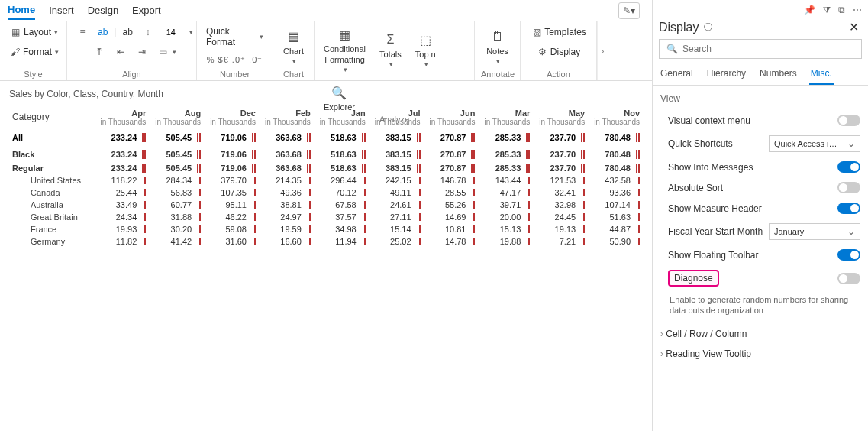 This screenshot has width=868, height=431. What do you see at coordinates (849, 121) in the screenshot?
I see `toggle-visual-context` at bounding box center [849, 121].